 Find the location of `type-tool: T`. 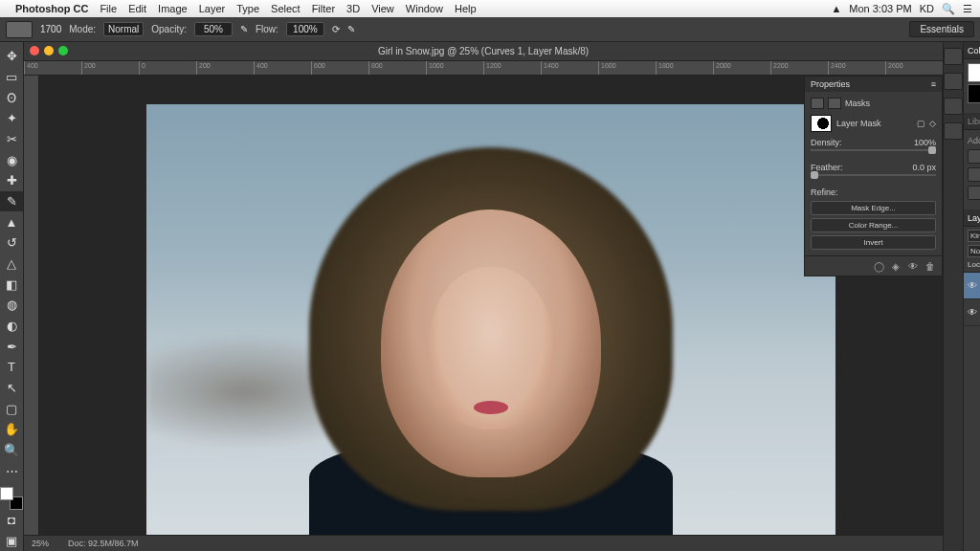

type-tool: T is located at coordinates (11, 367).